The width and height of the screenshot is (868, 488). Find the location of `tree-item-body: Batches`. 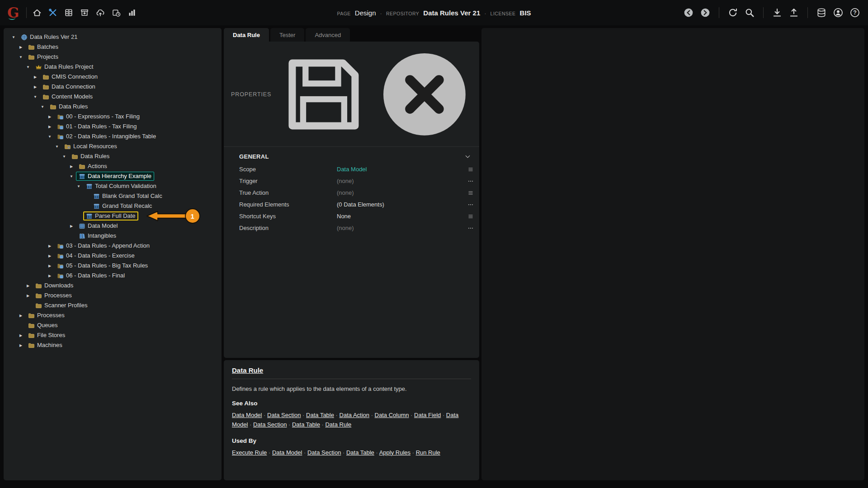

tree-item-body: Batches is located at coordinates (43, 47).